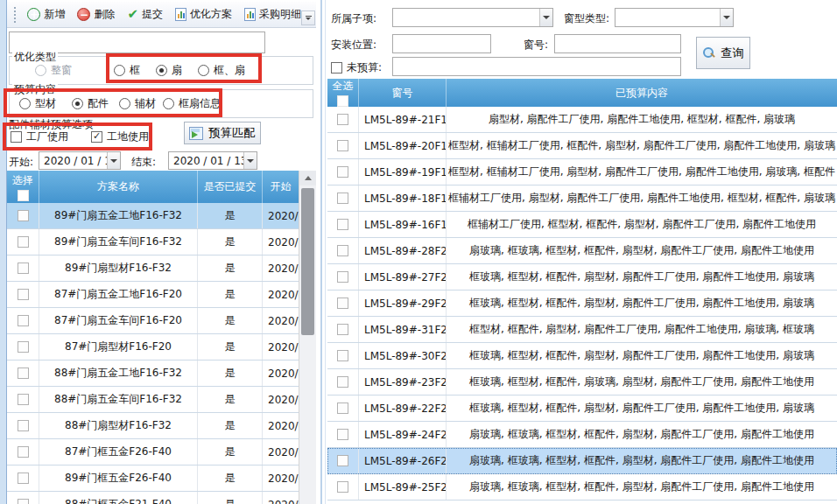 This screenshot has height=504, width=837. Describe the element at coordinates (582, 330) in the screenshot. I see `window-table-row: LM5L-89#-31F29框型材, 框配件, 扇型材, 扇配件工厂使用, 扇配…` at that location.